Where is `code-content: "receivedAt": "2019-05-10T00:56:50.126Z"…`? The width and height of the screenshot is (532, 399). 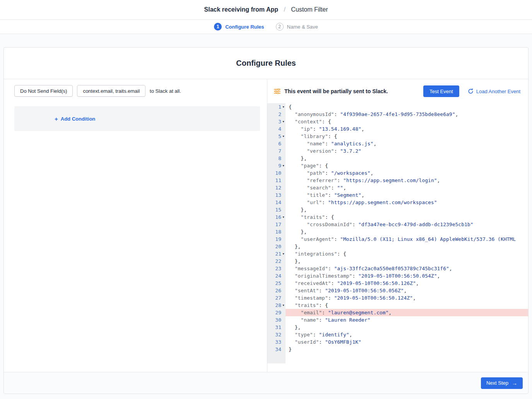
code-content: "receivedAt": "2019-05-10T00:56:50.126Z"… is located at coordinates (407, 283).